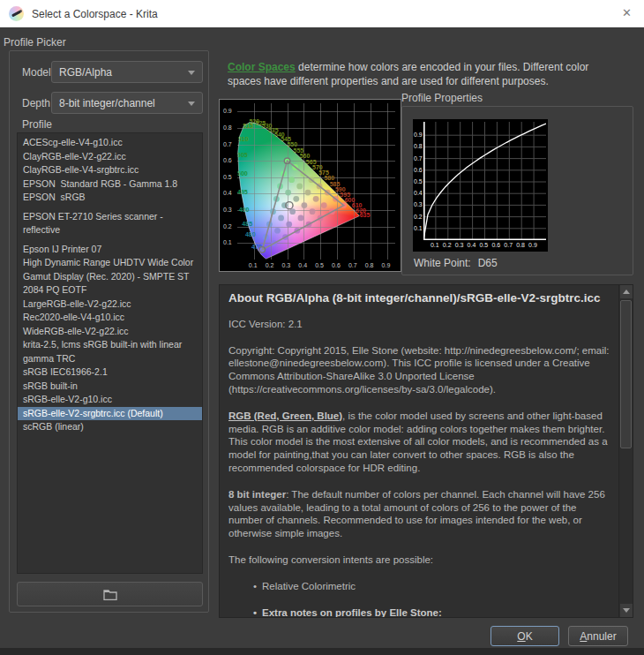 Image resolution: width=644 pixels, height=655 pixels. I want to click on intent-bullet: Relative Colorimetric, so click(437, 586).